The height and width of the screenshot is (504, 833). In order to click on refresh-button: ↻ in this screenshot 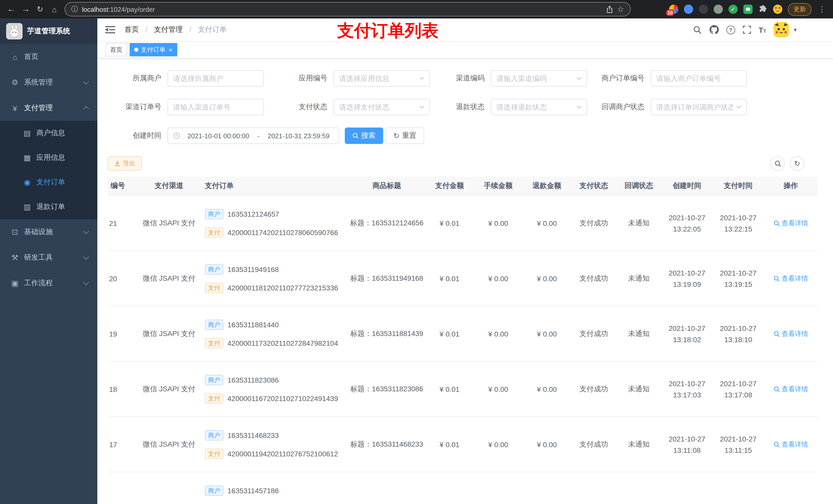, I will do `click(797, 164)`.